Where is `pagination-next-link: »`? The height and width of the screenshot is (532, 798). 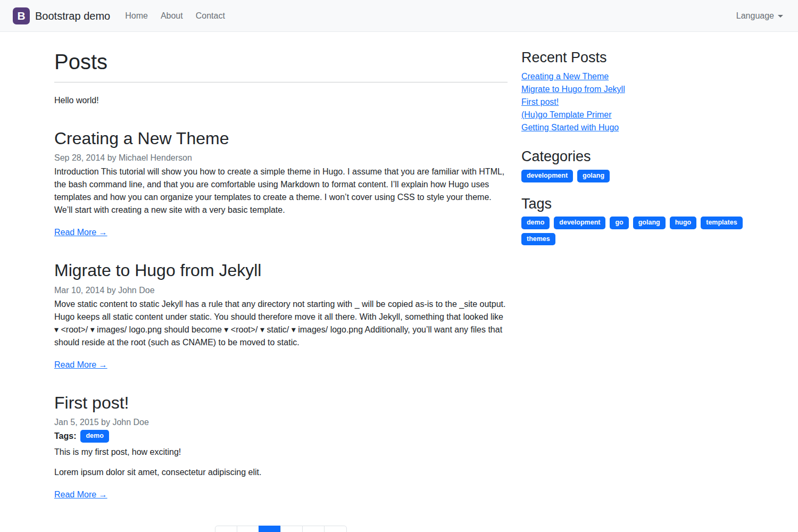
pagination-next-link: » is located at coordinates (313, 529).